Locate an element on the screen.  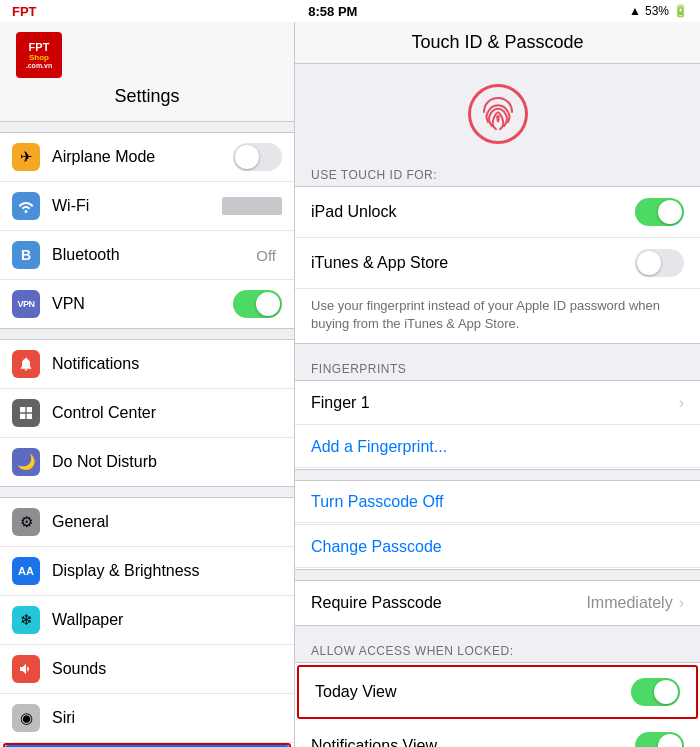
sidebar-header: FPT Shop .com.vn Settings is located at coordinates (147, 72).